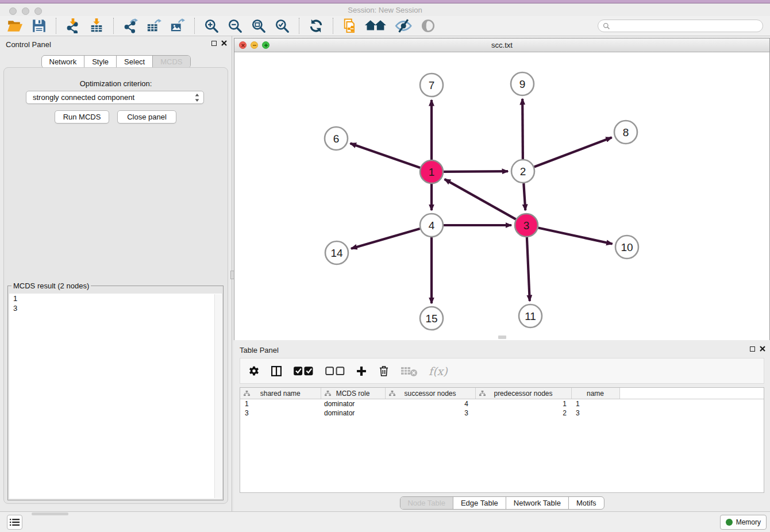  Describe the element at coordinates (763, 349) in the screenshot. I see `close-table-panel-icon` at that location.